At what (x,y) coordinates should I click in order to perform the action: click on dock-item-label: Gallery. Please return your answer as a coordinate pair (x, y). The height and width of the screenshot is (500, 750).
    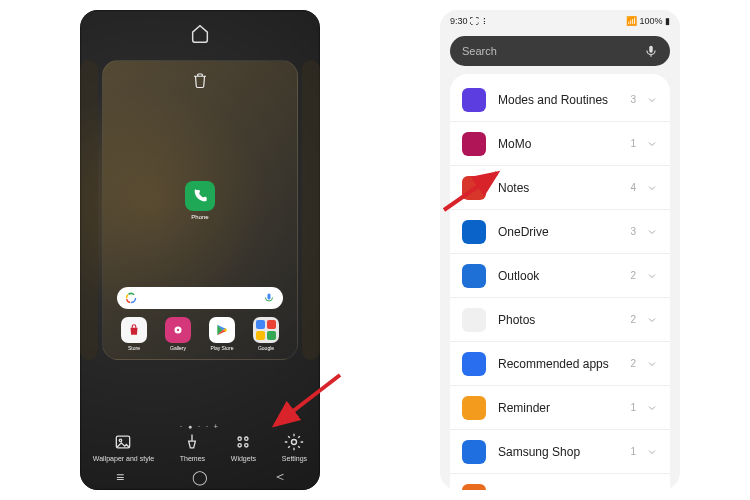
    Looking at the image, I should click on (178, 348).